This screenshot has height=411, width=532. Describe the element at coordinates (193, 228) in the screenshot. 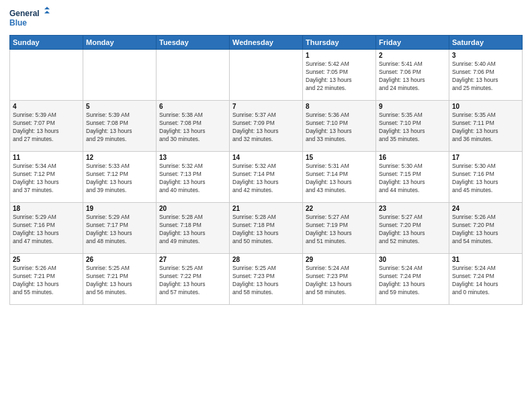

I see `cell-3-2: 20Sunrise: 5:28 AM Sunset: 7:18 PM Dayli…` at that location.